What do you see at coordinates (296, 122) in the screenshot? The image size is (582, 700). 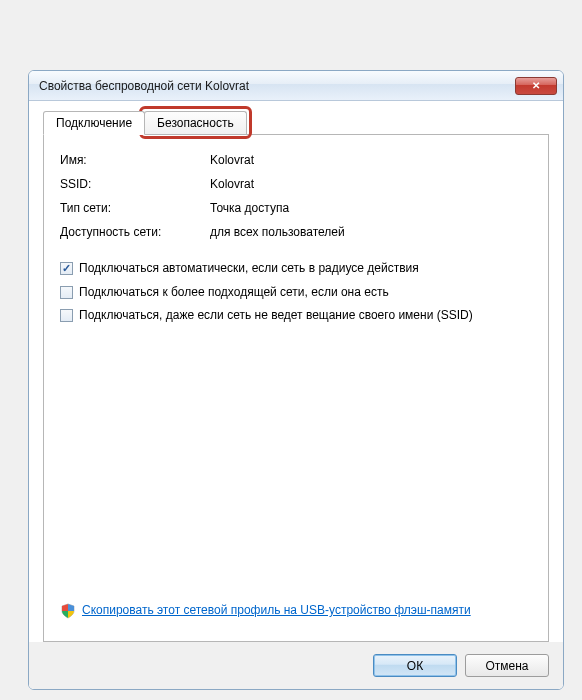 I see `tabs-row: Подключение Безопасность` at bounding box center [296, 122].